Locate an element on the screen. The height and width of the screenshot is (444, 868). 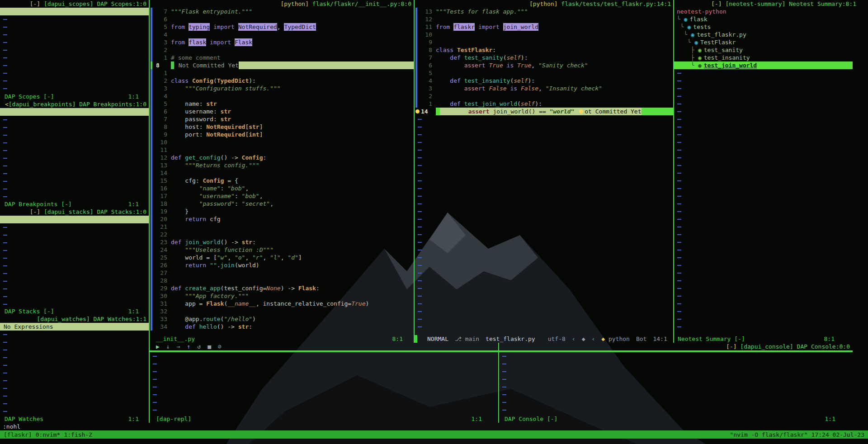
neotest-tree-item-test_sanity: ├ ◉test_sanity is located at coordinates (771, 50).